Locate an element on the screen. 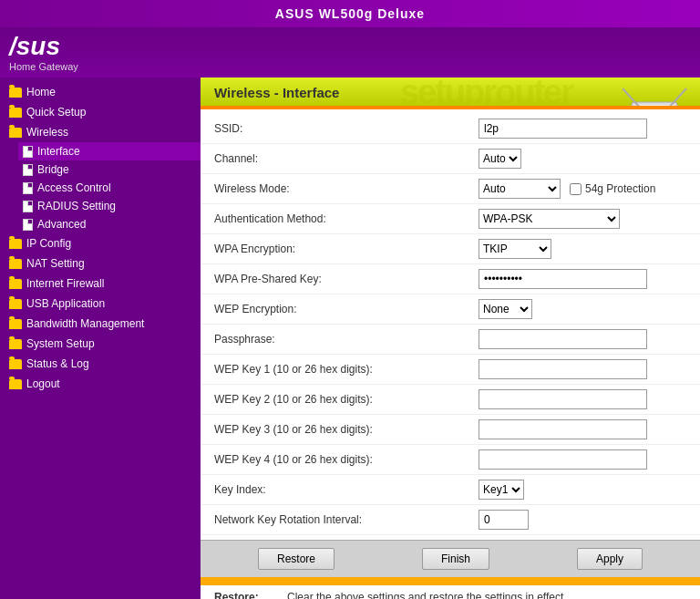 The height and width of the screenshot is (599, 700). wep-key2-input is located at coordinates (563, 399).